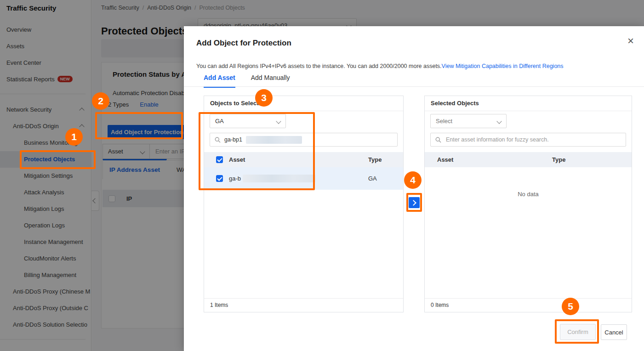 The width and height of the screenshot is (644, 351). What do you see at coordinates (499, 121) in the screenshot?
I see `chevron-down-icon` at bounding box center [499, 121].